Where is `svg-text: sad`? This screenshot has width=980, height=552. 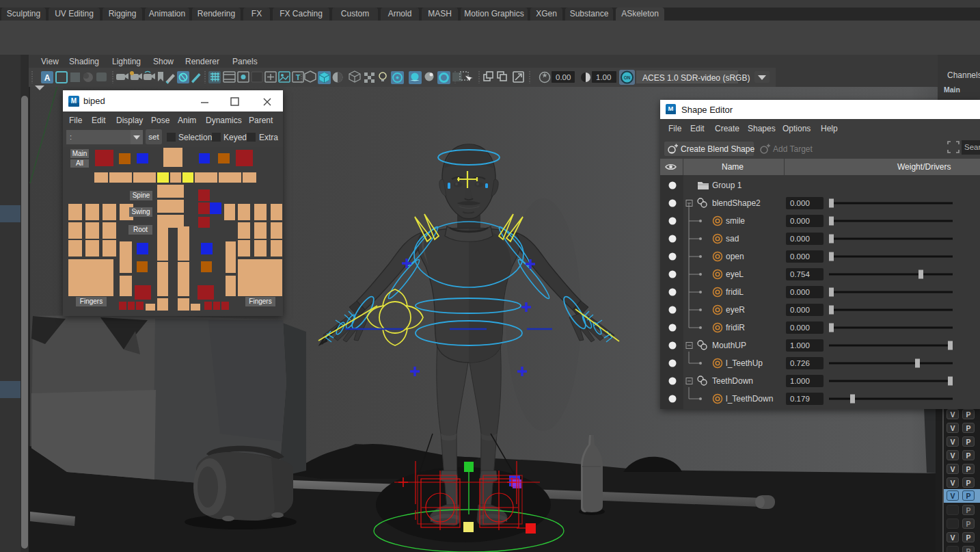 svg-text: sad is located at coordinates (733, 239).